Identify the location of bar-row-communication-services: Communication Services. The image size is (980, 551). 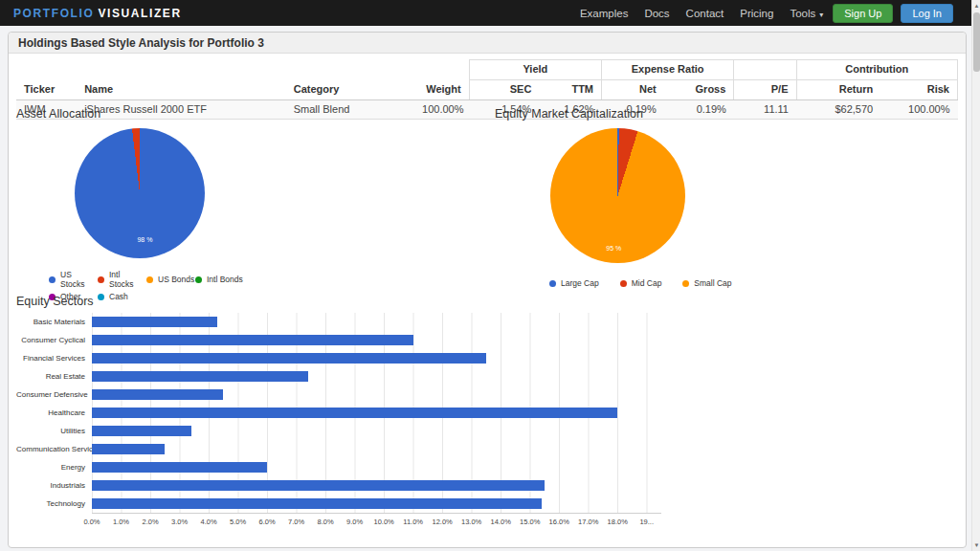
(346, 450).